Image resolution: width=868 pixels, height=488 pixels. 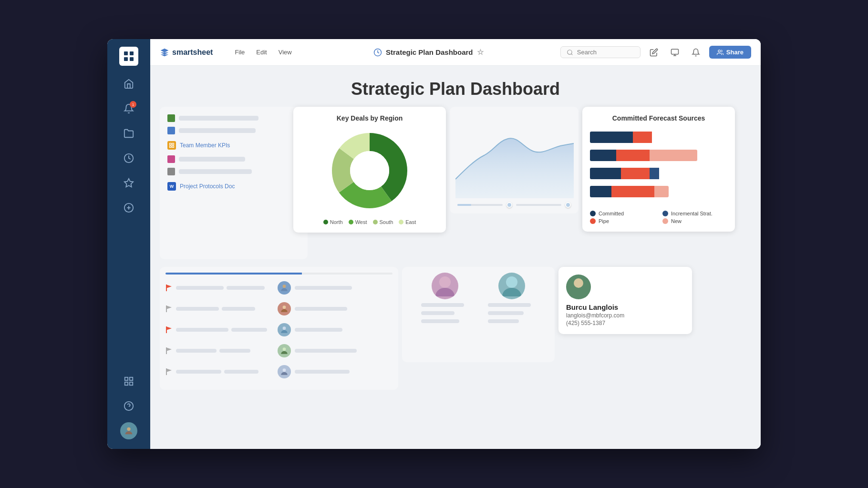 What do you see at coordinates (234, 186) in the screenshot?
I see `project-protocols-item: W Project Protocols Doc` at bounding box center [234, 186].